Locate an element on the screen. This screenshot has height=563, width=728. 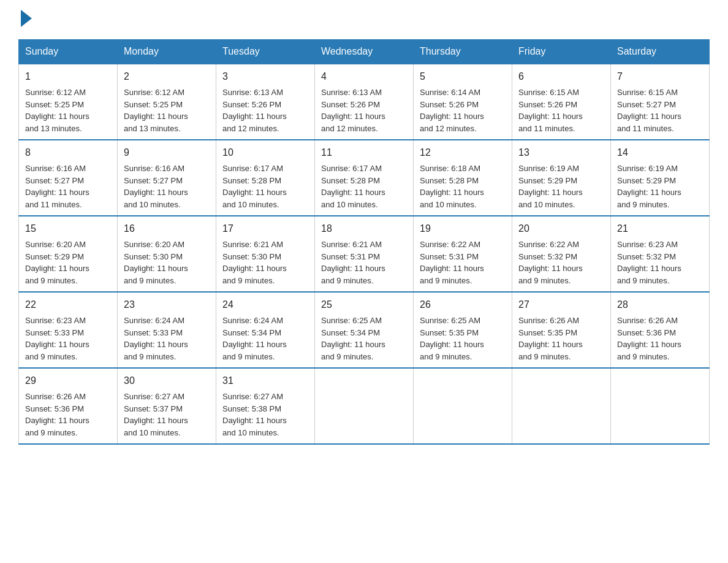
calendar-cell: 24 Sunrise: 6:24 AMSunset: 5:34 PMDaylig… is located at coordinates (266, 330).